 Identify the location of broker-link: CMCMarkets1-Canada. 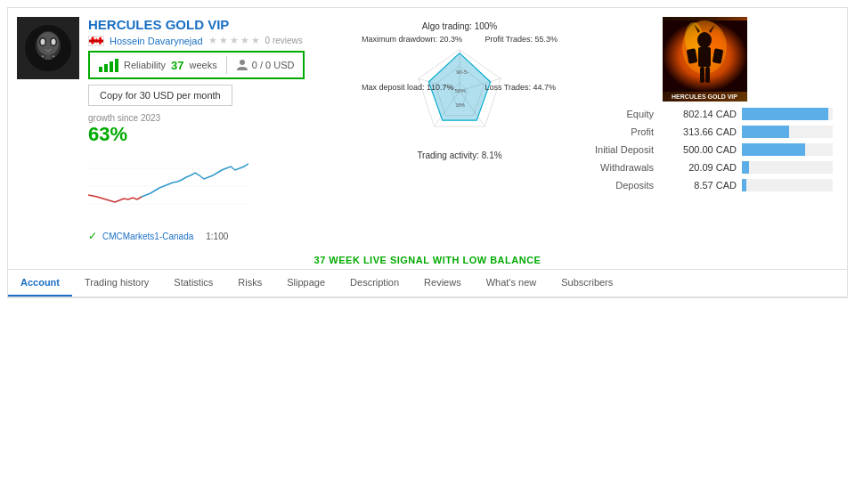
(148, 237).